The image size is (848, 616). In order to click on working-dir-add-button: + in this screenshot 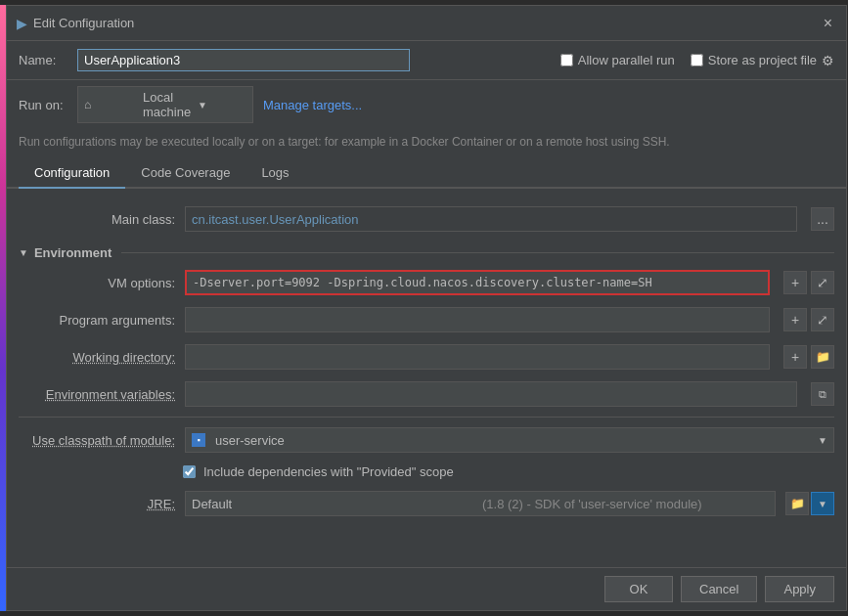, I will do `click(795, 357)`.